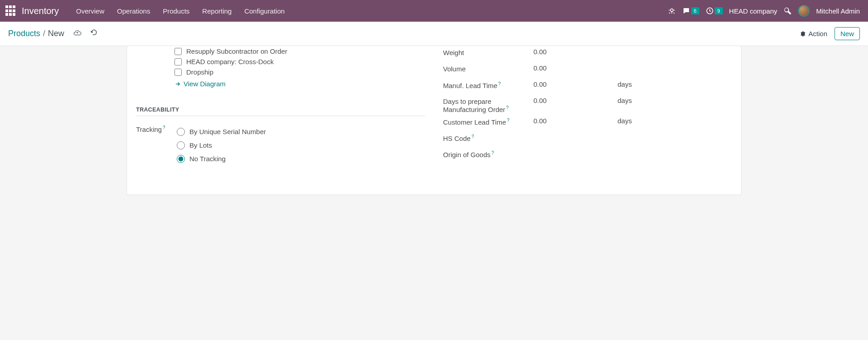 The height and width of the screenshot is (340, 868). What do you see at coordinates (818, 33) in the screenshot?
I see `action-label: Action` at bounding box center [818, 33].